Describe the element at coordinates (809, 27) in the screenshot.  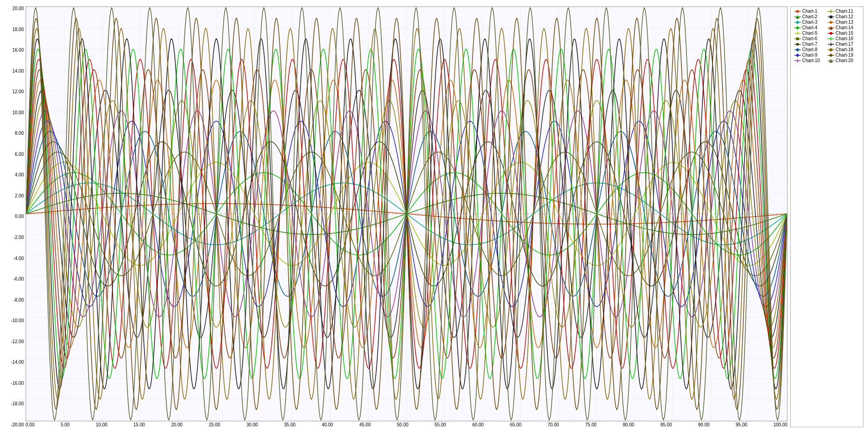
I see `legend-label: Chart-4` at that location.